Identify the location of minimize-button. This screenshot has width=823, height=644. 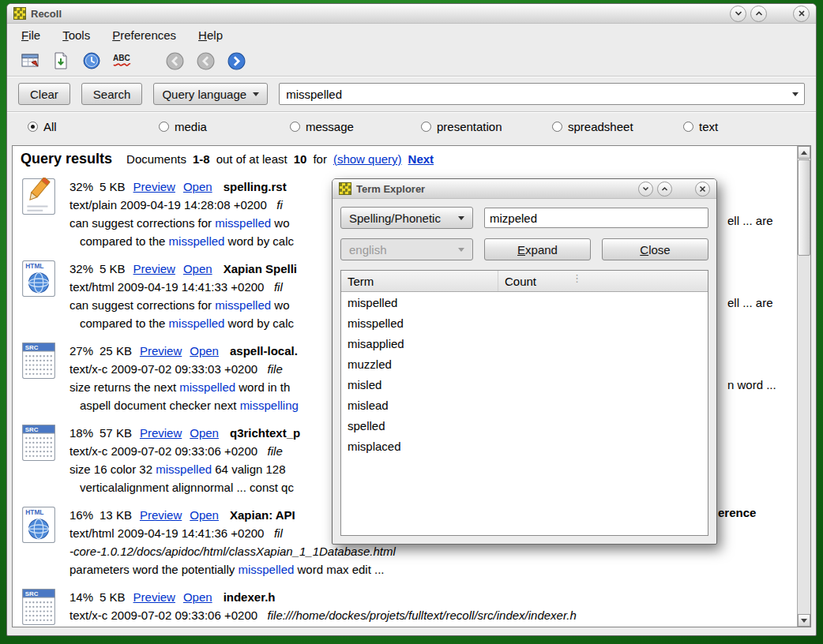
(738, 14).